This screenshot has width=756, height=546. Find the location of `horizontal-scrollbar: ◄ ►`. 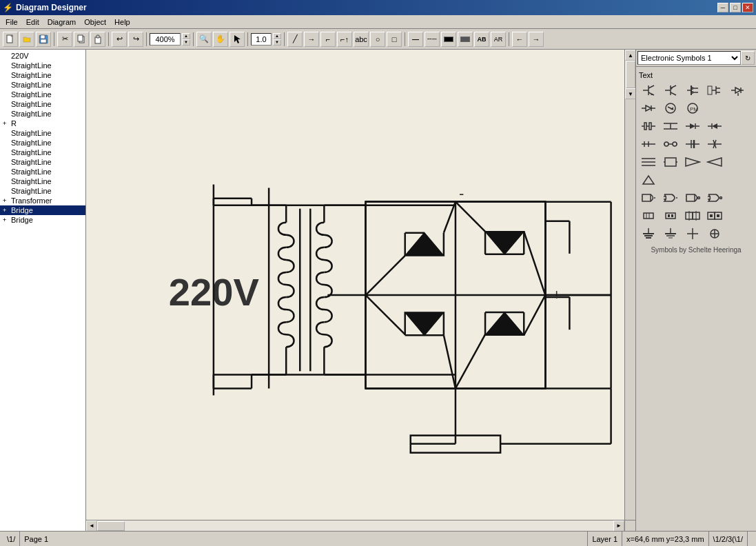

horizontal-scrollbar: ◄ ► is located at coordinates (356, 525).